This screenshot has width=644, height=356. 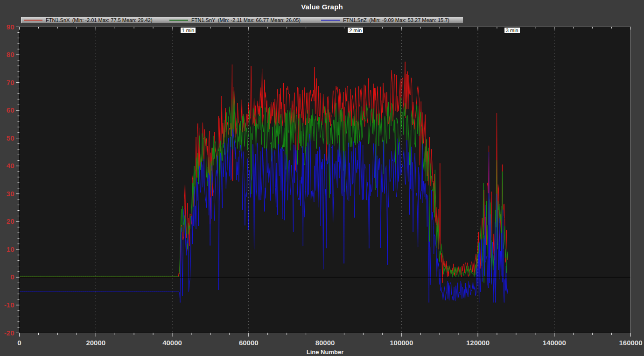 What do you see at coordinates (10, 27) in the screenshot?
I see `y-tick-label: 90` at bounding box center [10, 27].